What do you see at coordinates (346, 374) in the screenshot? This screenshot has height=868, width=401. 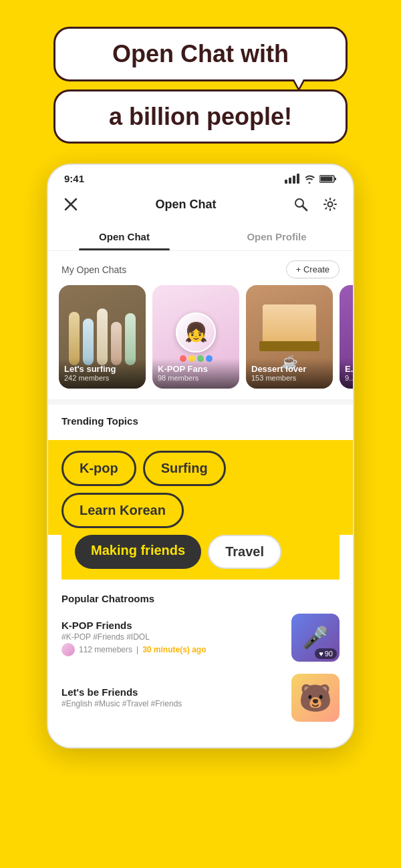 I see `card-overlay: E... 9...` at bounding box center [346, 374].